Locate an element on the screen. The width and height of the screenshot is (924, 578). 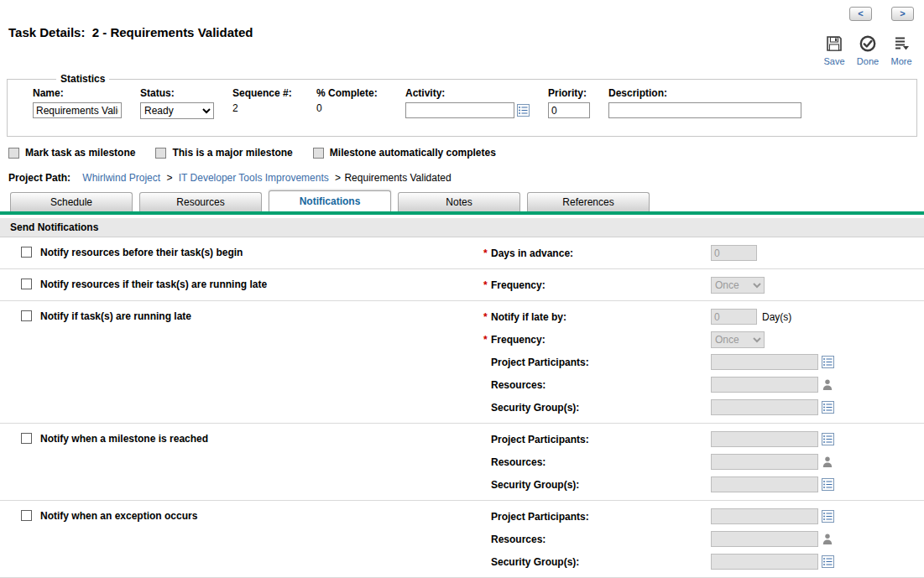
name-label: Name: is located at coordinates (77, 93).